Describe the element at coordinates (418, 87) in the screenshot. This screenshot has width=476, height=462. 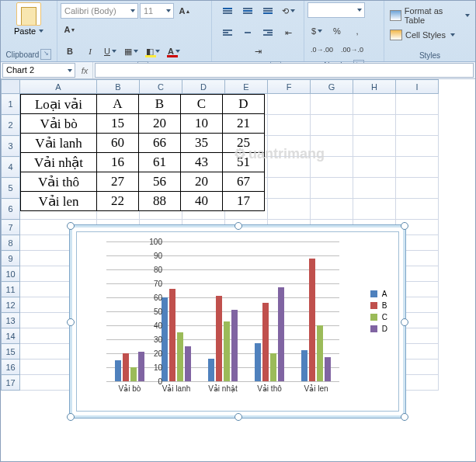
I see `column-header: I` at that location.